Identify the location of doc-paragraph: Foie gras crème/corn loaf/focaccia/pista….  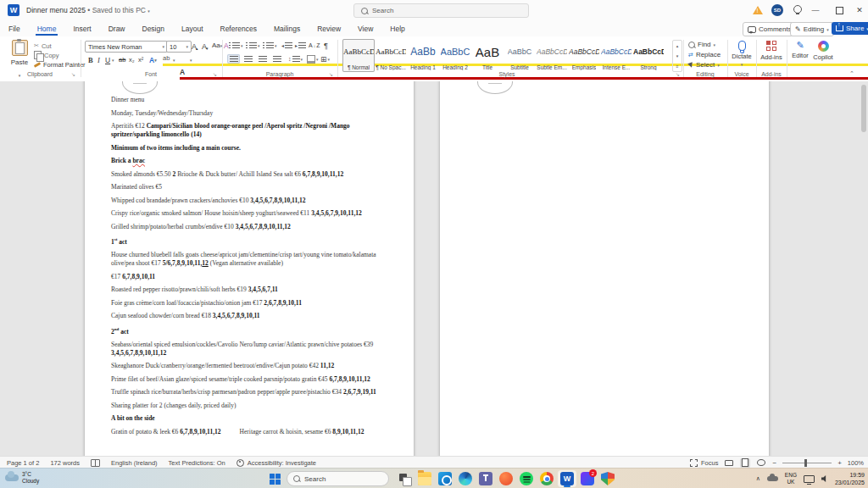
(254, 303).